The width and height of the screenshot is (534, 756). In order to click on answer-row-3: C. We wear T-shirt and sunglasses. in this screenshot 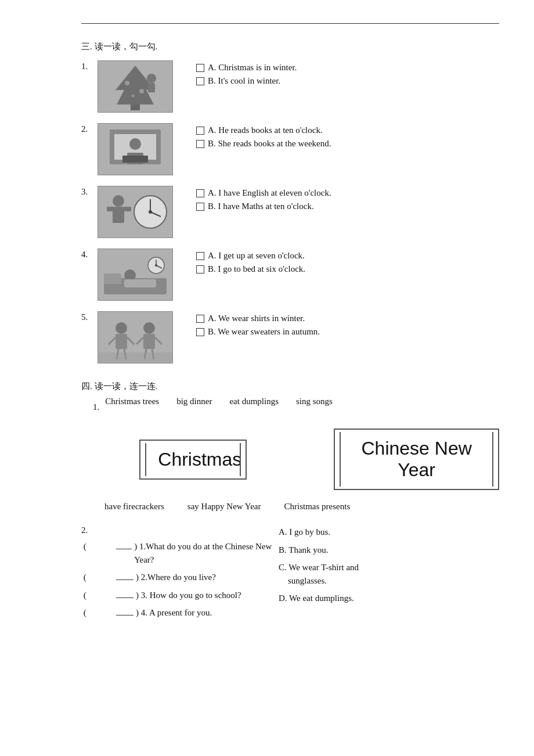, I will do `click(354, 574)`.